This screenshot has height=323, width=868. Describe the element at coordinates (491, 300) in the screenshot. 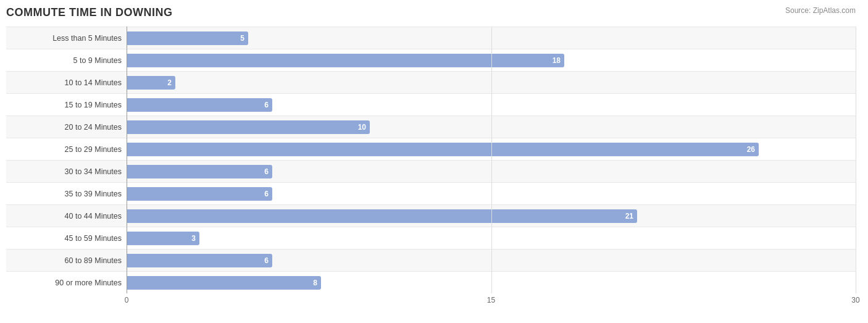

I see `axis-tick: 15` at that location.